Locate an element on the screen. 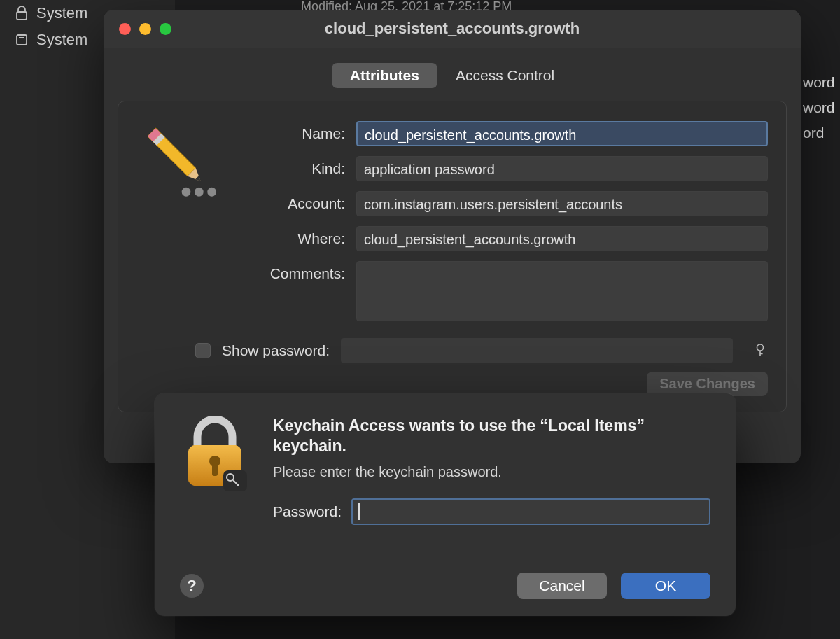 The height and width of the screenshot is (639, 840). password-display-field is located at coordinates (537, 351).